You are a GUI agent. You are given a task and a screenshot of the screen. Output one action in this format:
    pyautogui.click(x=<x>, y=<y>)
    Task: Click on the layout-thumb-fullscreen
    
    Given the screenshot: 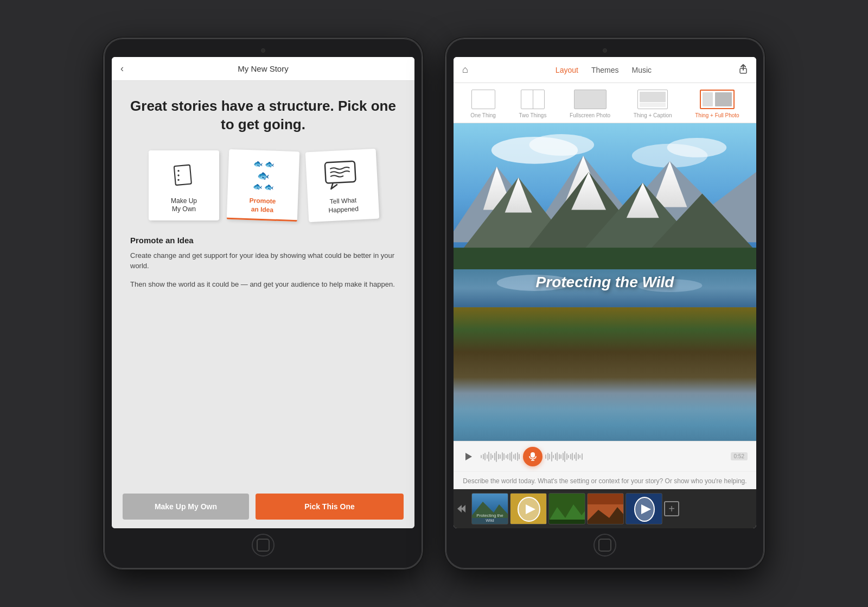 What is the action you would take?
    pyautogui.click(x=590, y=99)
    